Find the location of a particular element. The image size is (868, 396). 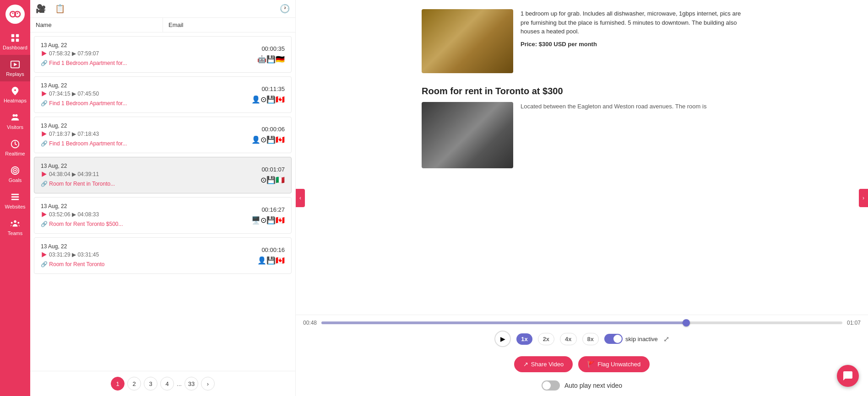

replay-icons: 👤💾🇨🇦 is located at coordinates (271, 261).